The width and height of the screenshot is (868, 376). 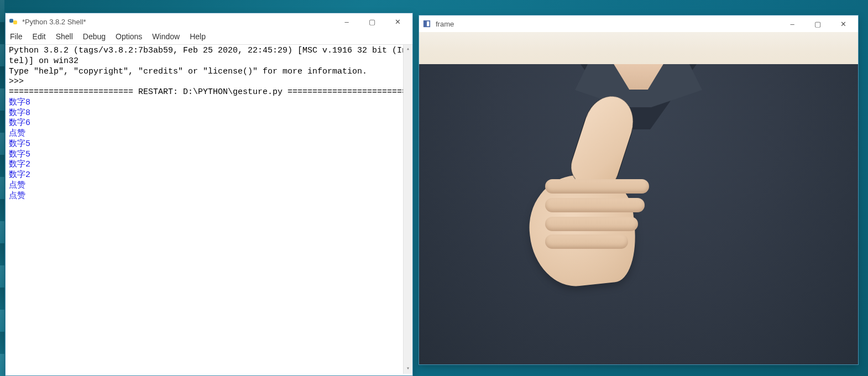 What do you see at coordinates (603, 142) in the screenshot?
I see `hand-thumb` at bounding box center [603, 142].